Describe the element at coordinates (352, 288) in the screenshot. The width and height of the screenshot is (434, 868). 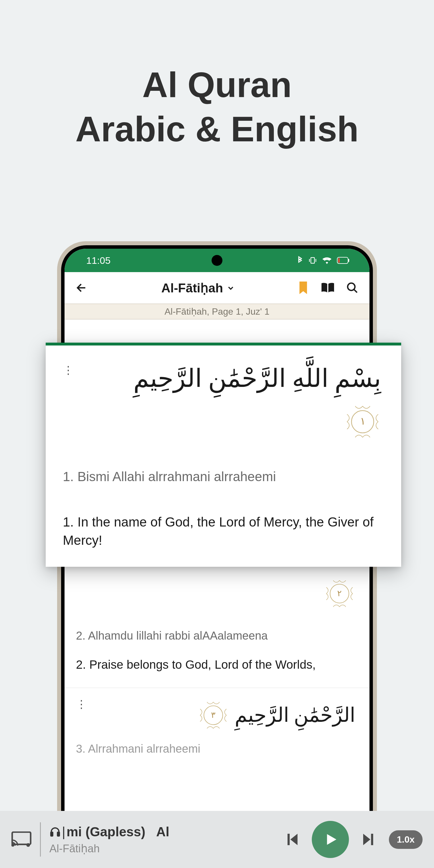
I see `search-icon` at that location.